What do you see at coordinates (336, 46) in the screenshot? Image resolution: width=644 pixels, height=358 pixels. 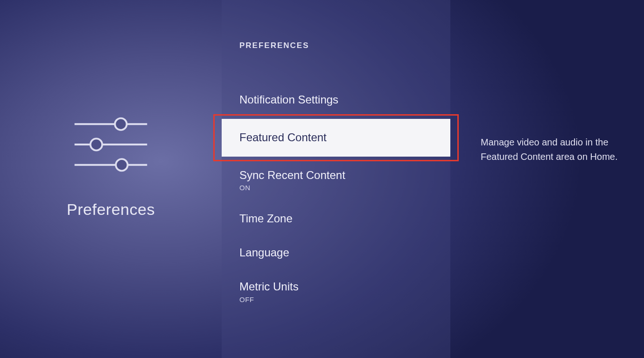 I see `panel-header: PREFERENCES` at bounding box center [336, 46].